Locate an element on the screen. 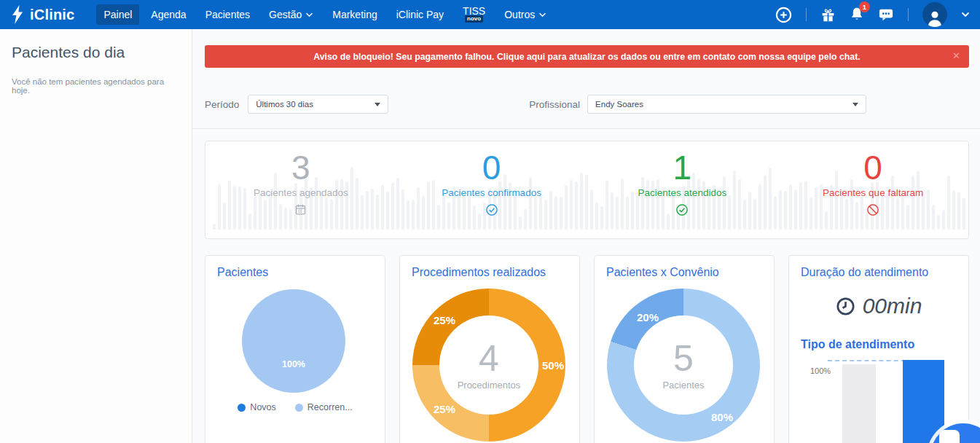 This screenshot has width=980, height=443. professional-value: Endy Soares is located at coordinates (619, 104).